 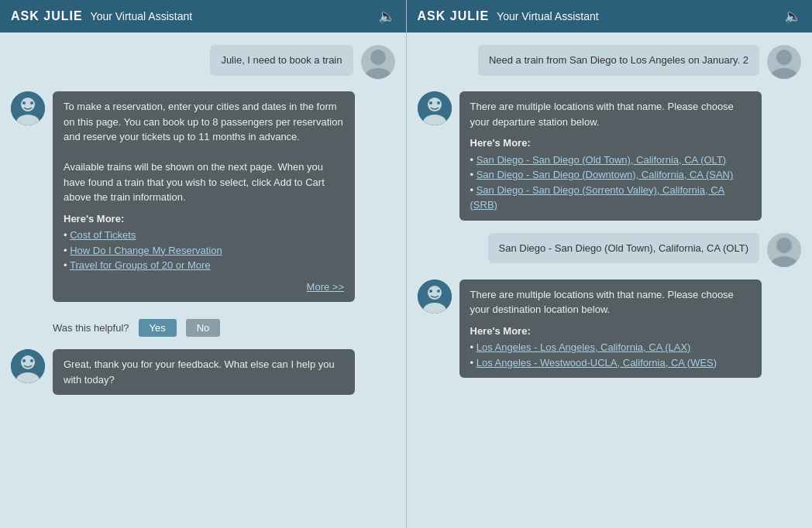 What do you see at coordinates (28, 366) in the screenshot?
I see `bot-avatar-feedback` at bounding box center [28, 366].